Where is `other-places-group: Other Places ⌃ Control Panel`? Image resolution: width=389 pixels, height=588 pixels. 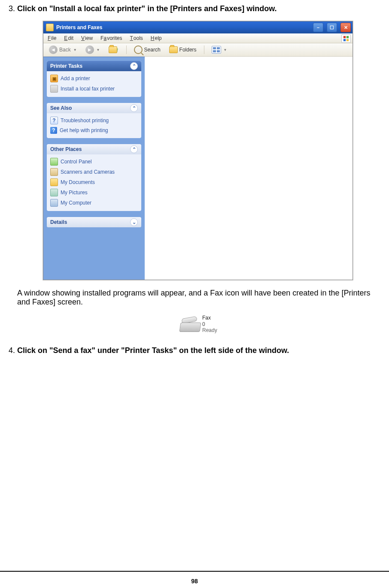 other-places-group: Other Places ⌃ Control Panel is located at coordinates (94, 178).